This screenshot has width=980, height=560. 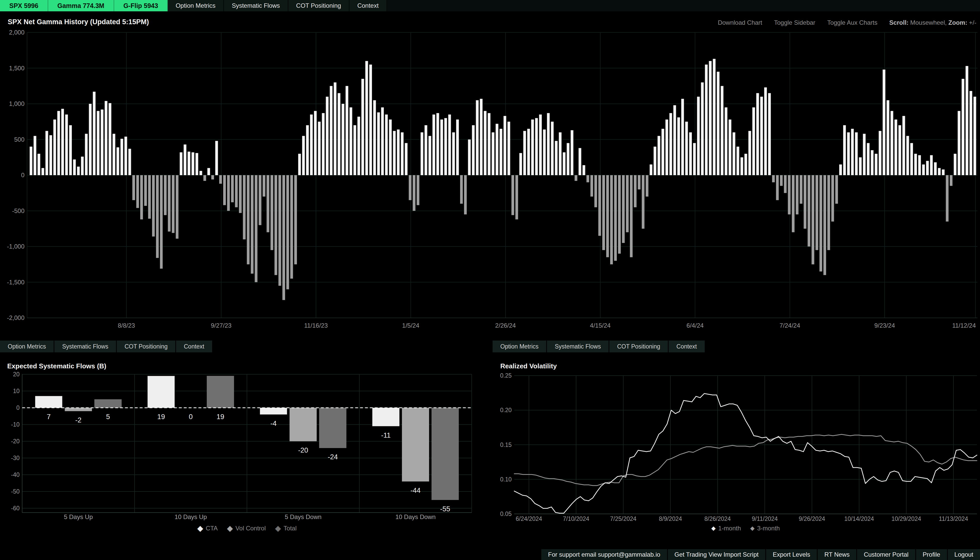 I want to click on svg-text: -50, so click(x=15, y=492).